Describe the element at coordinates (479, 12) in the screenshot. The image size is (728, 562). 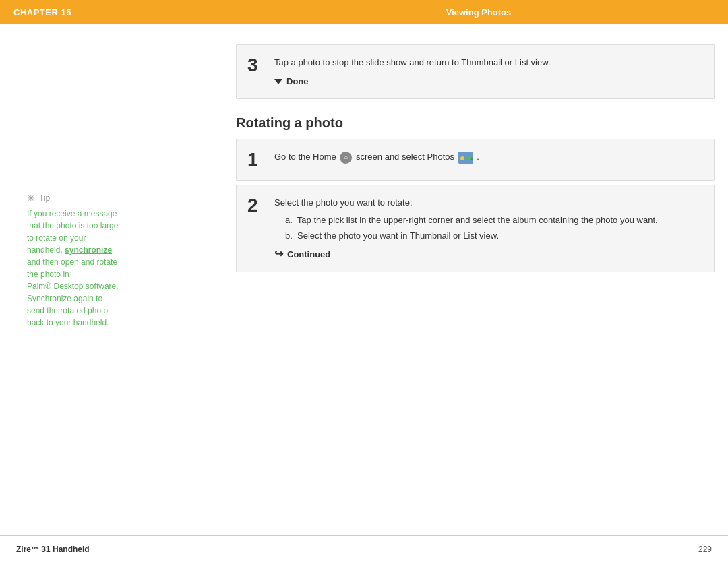
I see `section-text: Viewing Photos` at that location.